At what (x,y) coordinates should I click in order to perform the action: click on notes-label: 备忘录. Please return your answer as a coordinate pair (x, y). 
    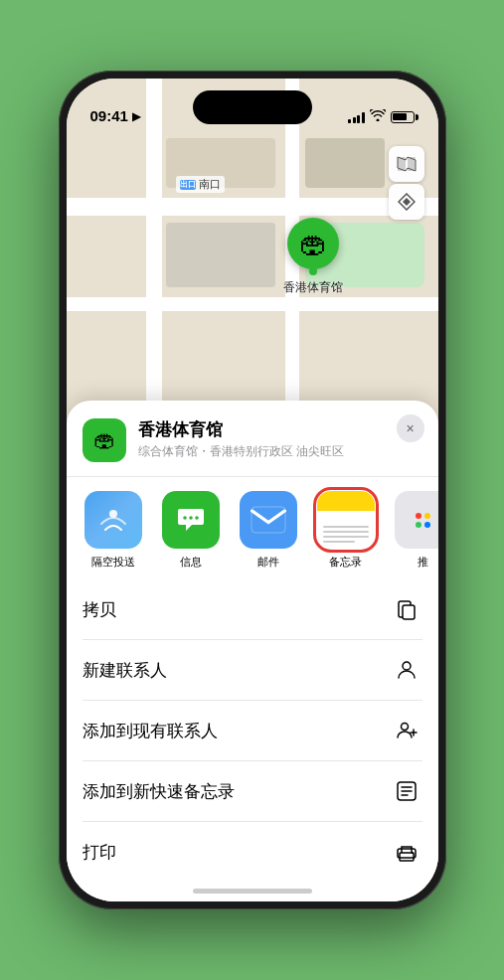
    Looking at the image, I should click on (346, 563).